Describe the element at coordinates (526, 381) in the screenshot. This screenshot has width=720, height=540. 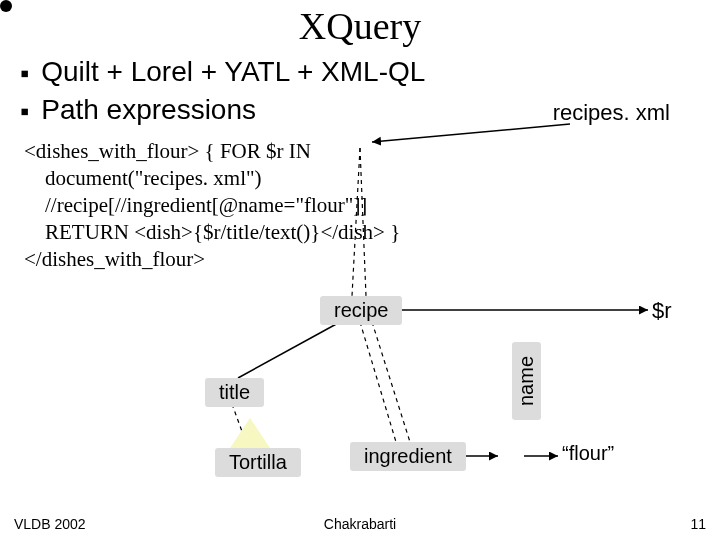
I see `node-name: name` at that location.